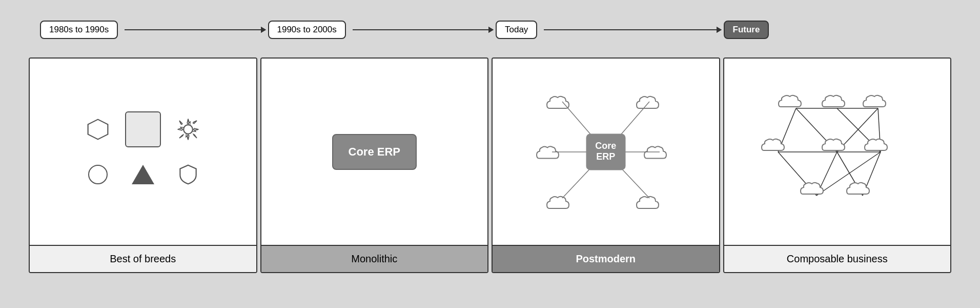  Describe the element at coordinates (307, 30) in the screenshot. I see `era-label-2: 1990s to 2000s` at that location.